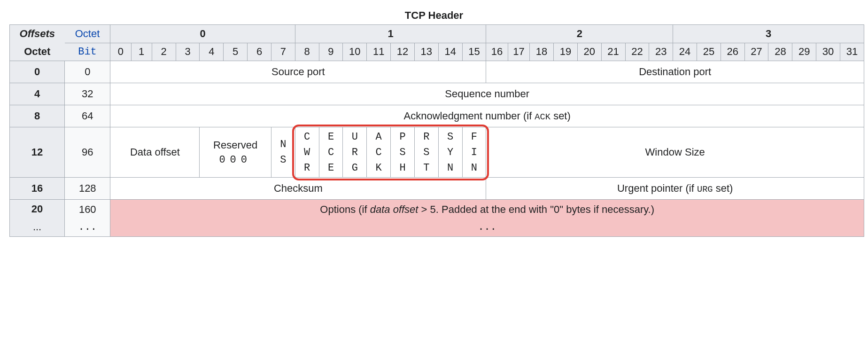  What do you see at coordinates (283, 152) in the screenshot?
I see `flag-ns: N S` at bounding box center [283, 152].